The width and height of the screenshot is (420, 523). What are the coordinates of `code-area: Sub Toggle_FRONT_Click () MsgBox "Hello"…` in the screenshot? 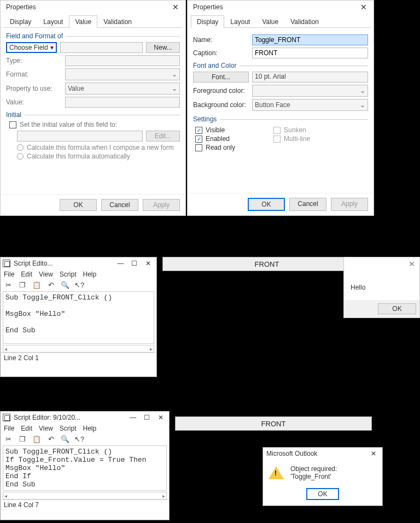 It's located at (79, 318).